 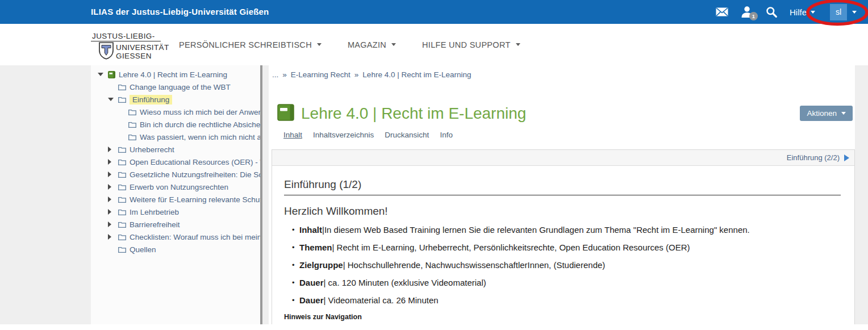 I want to click on tab-inhalt: Inhalt, so click(x=293, y=135).